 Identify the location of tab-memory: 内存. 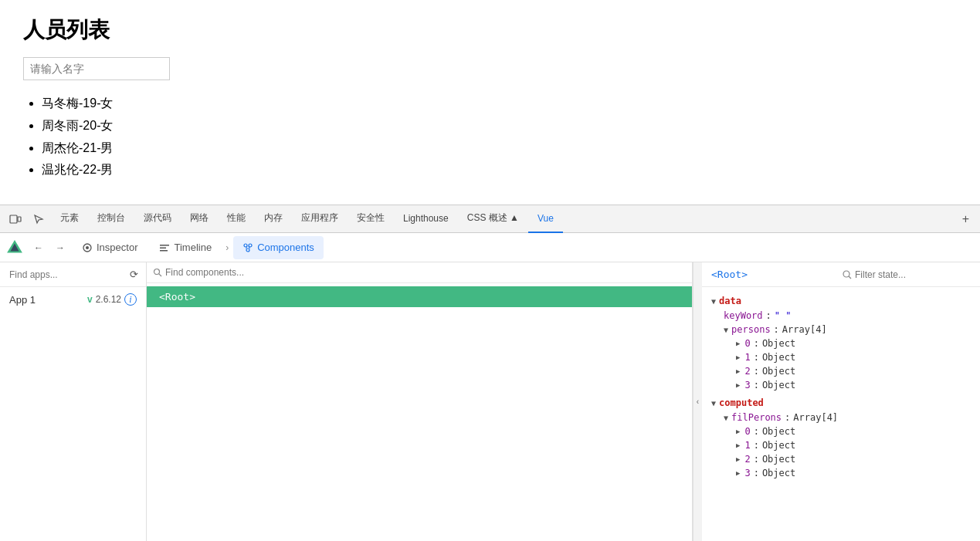
(273, 219).